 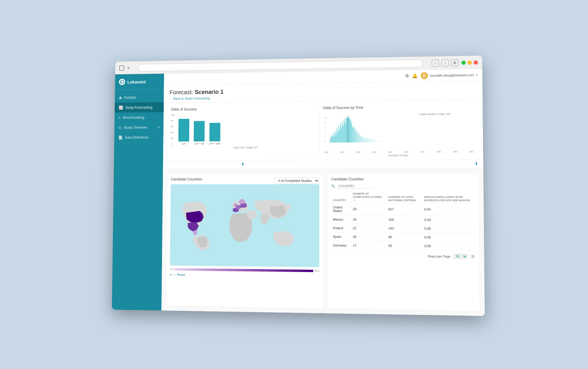 What do you see at coordinates (403, 209) in the screenshot?
I see `table-row-us: United States 29 627 0.04` at bounding box center [403, 209].